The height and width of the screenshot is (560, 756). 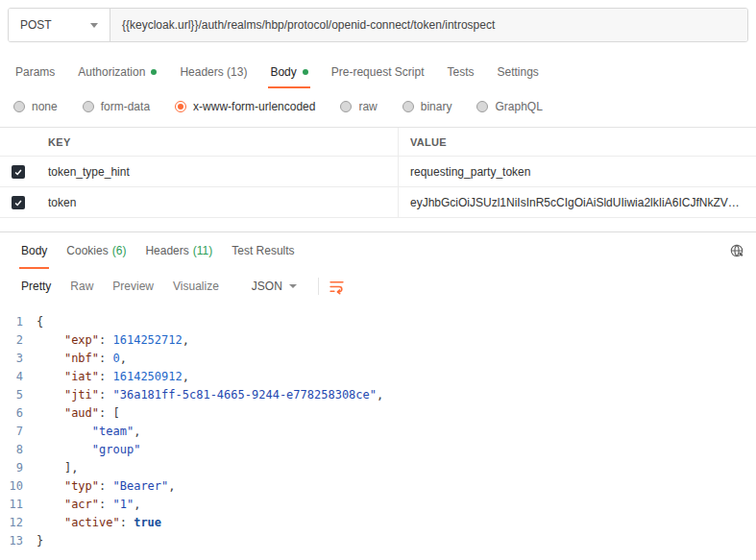 What do you see at coordinates (18, 450) in the screenshot?
I see `line-number: 8` at bounding box center [18, 450].